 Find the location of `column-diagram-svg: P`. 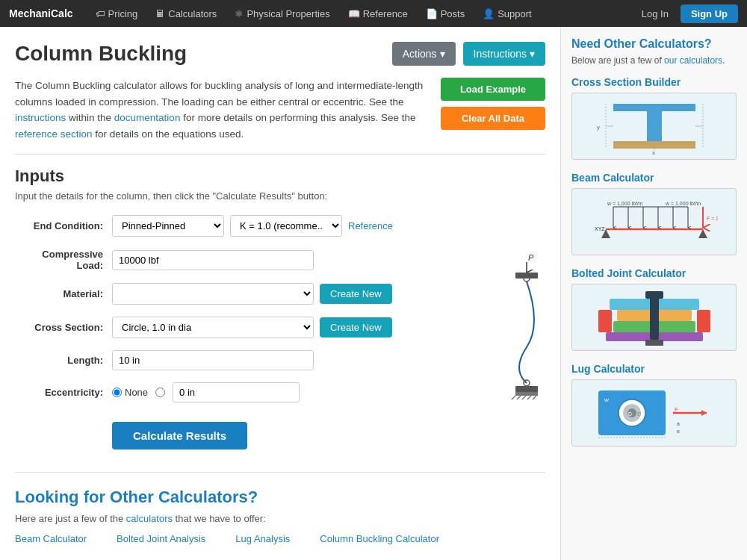

column-diagram-svg: P is located at coordinates (508, 332).